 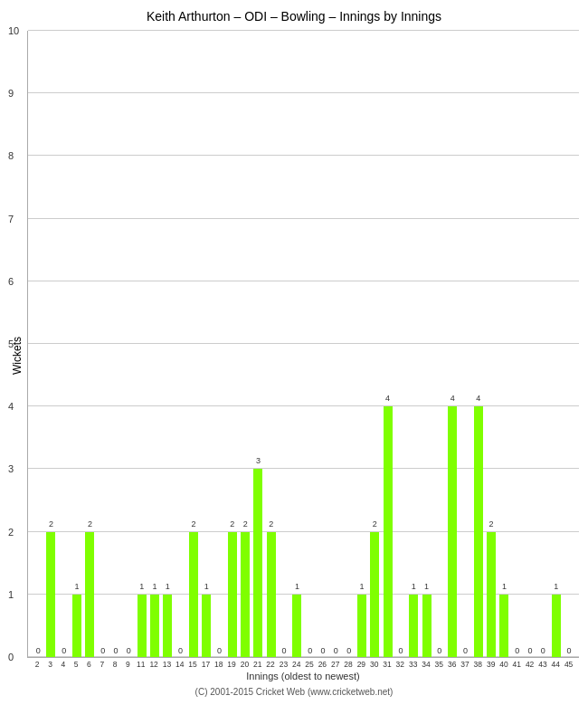 What do you see at coordinates (17, 357) in the screenshot?
I see `y-axis-label: Wickets` at bounding box center [17, 357].